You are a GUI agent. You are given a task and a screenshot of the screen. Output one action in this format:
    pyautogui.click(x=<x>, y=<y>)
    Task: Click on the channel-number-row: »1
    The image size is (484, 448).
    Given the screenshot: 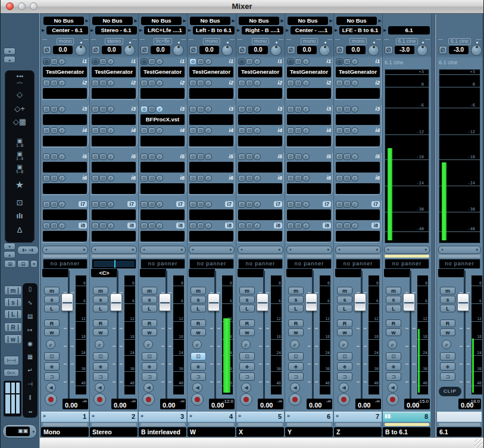 What is the action you would take?
    pyautogui.click(x=65, y=416)
    